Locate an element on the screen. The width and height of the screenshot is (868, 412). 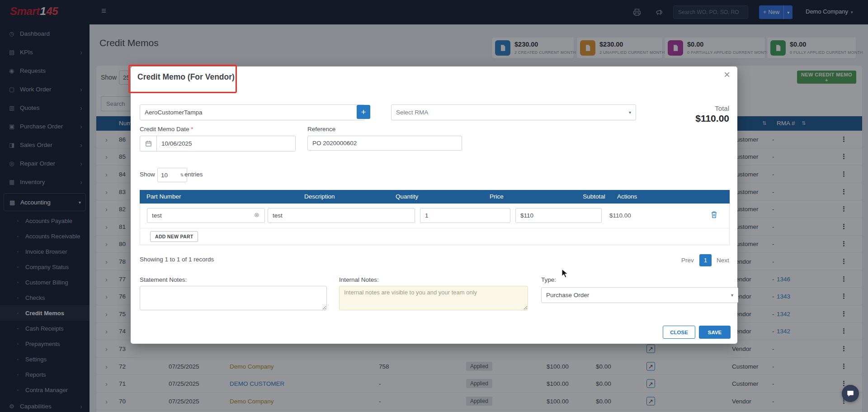
total-label: Total is located at coordinates (722, 109).